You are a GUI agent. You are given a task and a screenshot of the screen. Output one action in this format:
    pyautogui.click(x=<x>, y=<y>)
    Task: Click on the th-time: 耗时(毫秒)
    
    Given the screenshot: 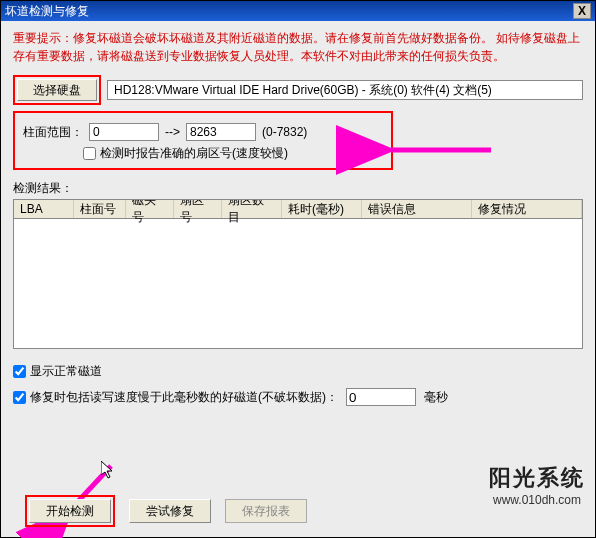 What is the action you would take?
    pyautogui.click(x=322, y=209)
    